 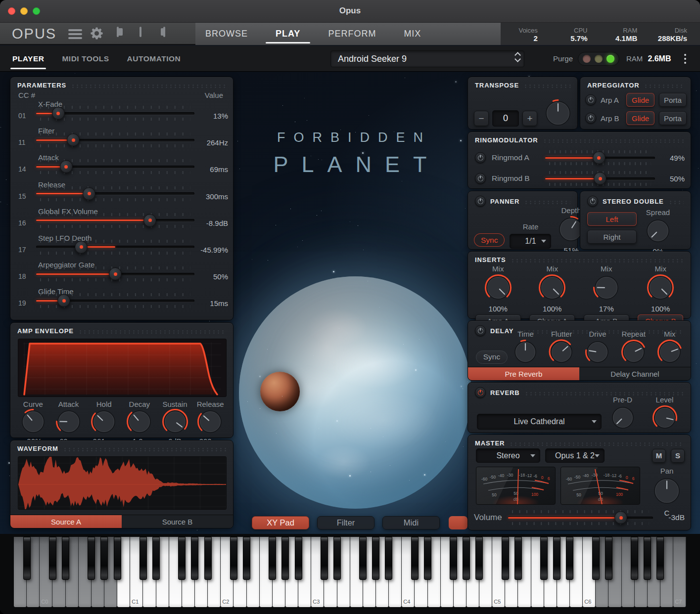 What do you see at coordinates (118, 32) in the screenshot?
I see `left-panel-toggle-icon` at bounding box center [118, 32].